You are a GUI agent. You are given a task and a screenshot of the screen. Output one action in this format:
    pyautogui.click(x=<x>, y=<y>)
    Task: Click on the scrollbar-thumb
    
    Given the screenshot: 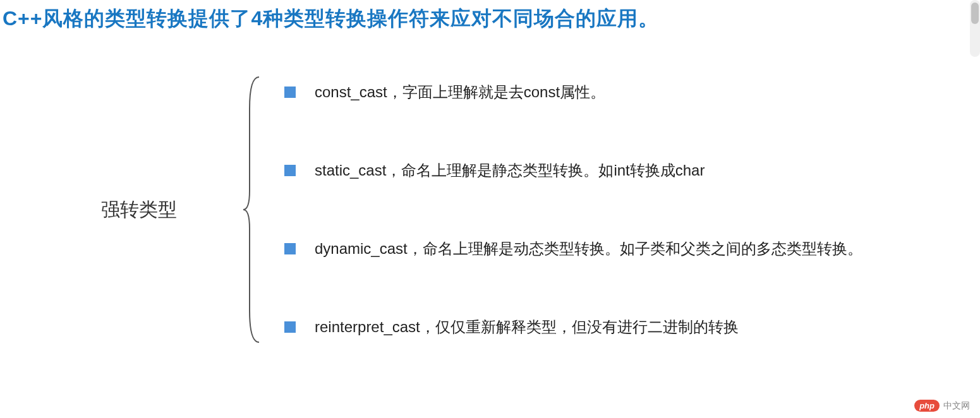 What is the action you would take?
    pyautogui.click(x=975, y=13)
    